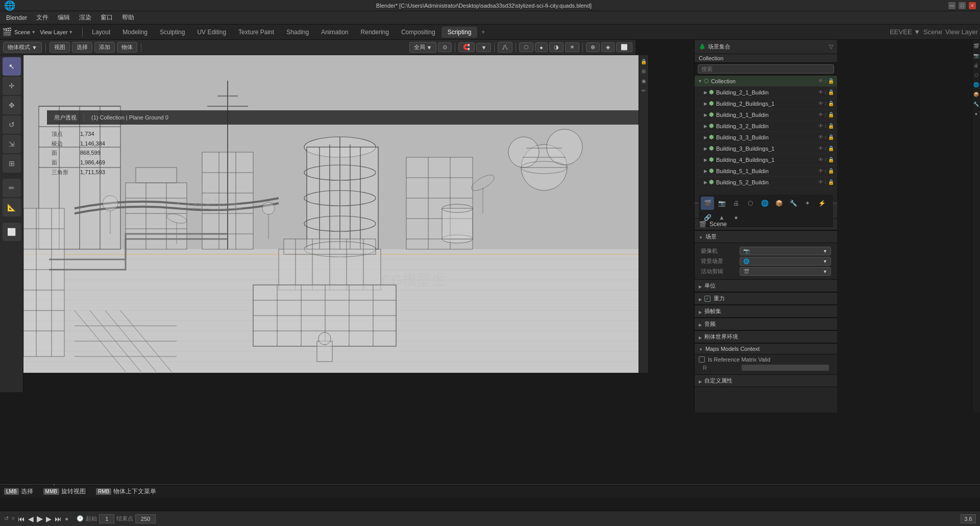 The width and height of the screenshot is (980, 526). I want to click on gravity-section-header: 重力, so click(766, 298).